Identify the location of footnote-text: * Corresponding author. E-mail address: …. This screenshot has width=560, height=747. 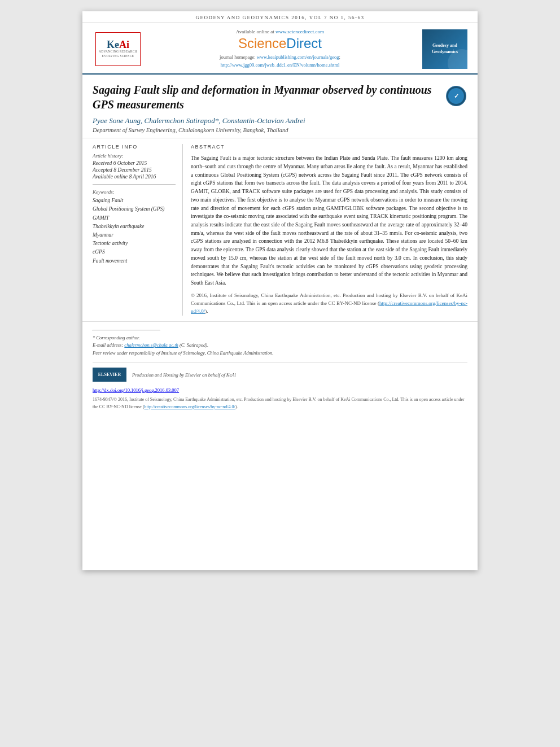
(280, 346).